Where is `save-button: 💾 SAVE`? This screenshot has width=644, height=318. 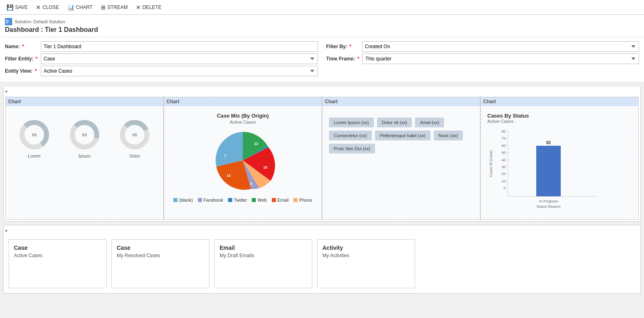 save-button: 💾 SAVE is located at coordinates (17, 7).